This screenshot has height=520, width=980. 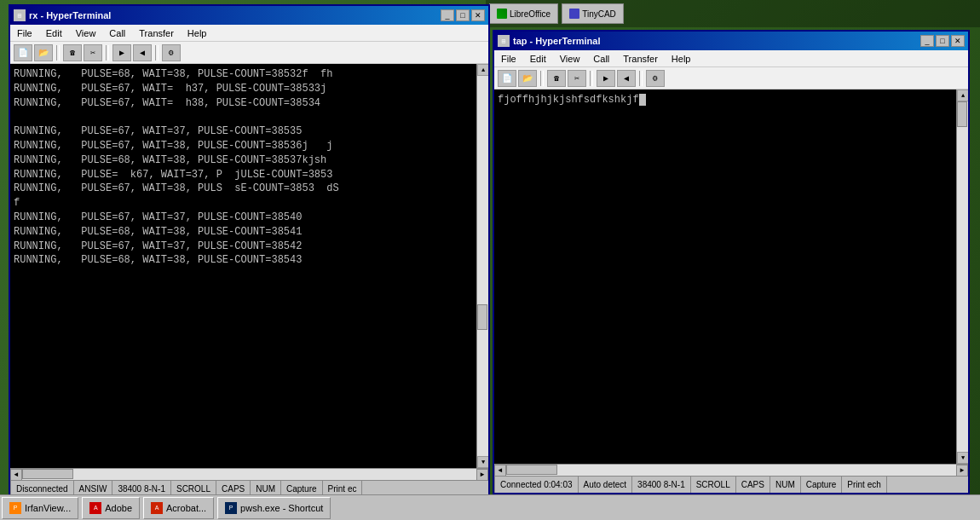 What do you see at coordinates (237, 176) in the screenshot?
I see `rx-line-8: RUNNING, PULSE= k67, WAIT=37, P jULSE-CO…` at bounding box center [237, 176].